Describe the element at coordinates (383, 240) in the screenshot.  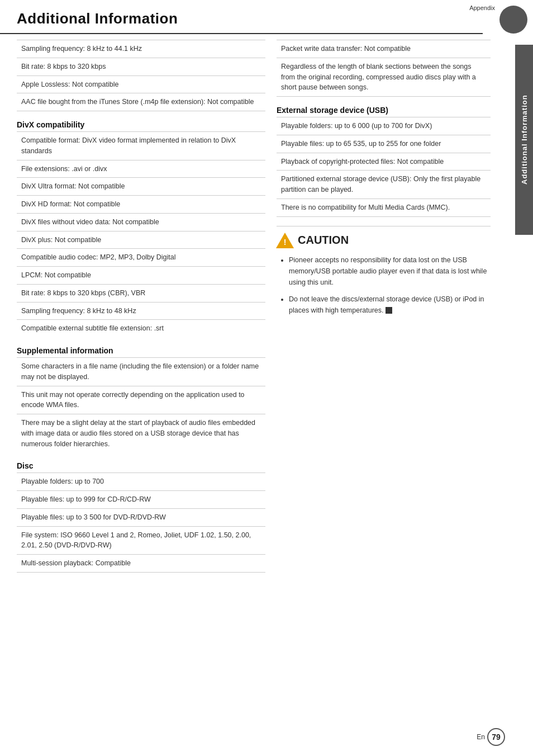
I see `caution-title: !CAUTION` at that location.